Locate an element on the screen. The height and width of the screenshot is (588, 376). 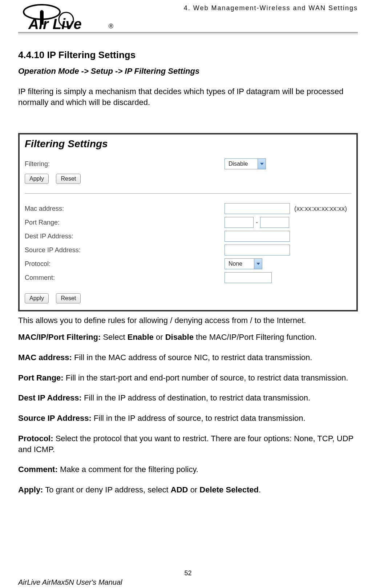
mac-address-label: Mac address: is located at coordinates (125, 209).